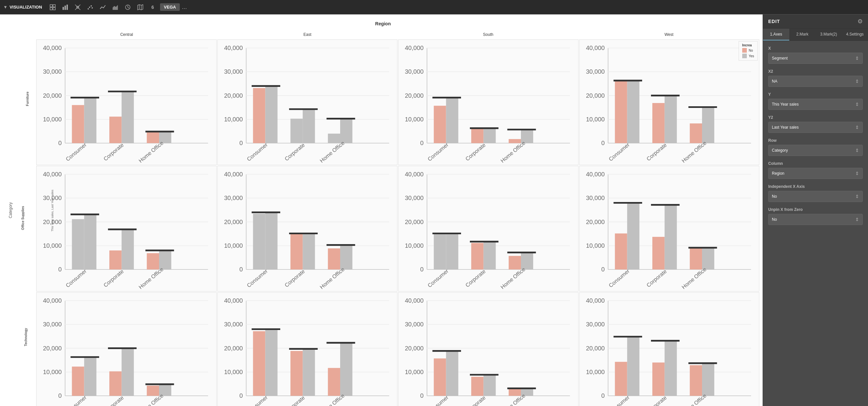 The height and width of the screenshot is (406, 868). Describe the element at coordinates (10, 210) in the screenshot. I see `category-axis-label: Category` at that location.